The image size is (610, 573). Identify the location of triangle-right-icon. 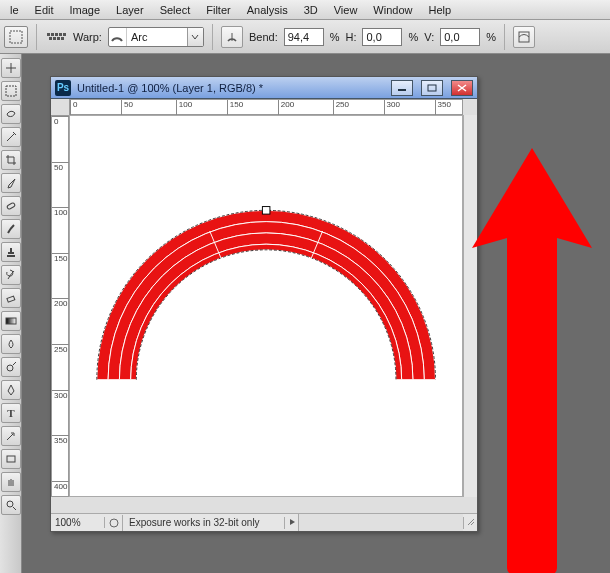
(292, 522).